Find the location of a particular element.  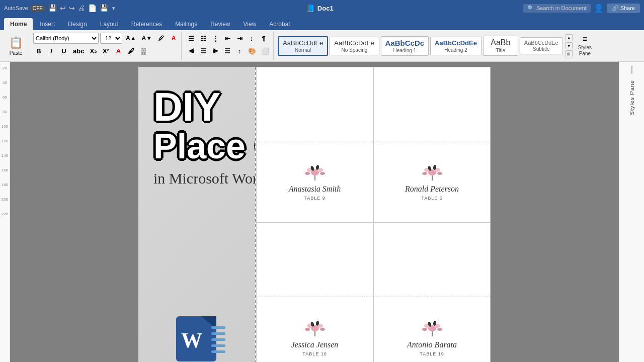

styles-pane-button: ≡ StylesPane is located at coordinates (585, 46).